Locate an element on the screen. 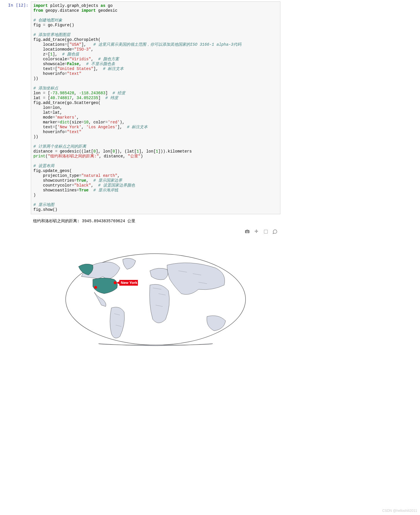  output-cell: 纽约和洛杉矶之间的距离: 3945.8943835769624 公里 is located at coordinates (140, 221).